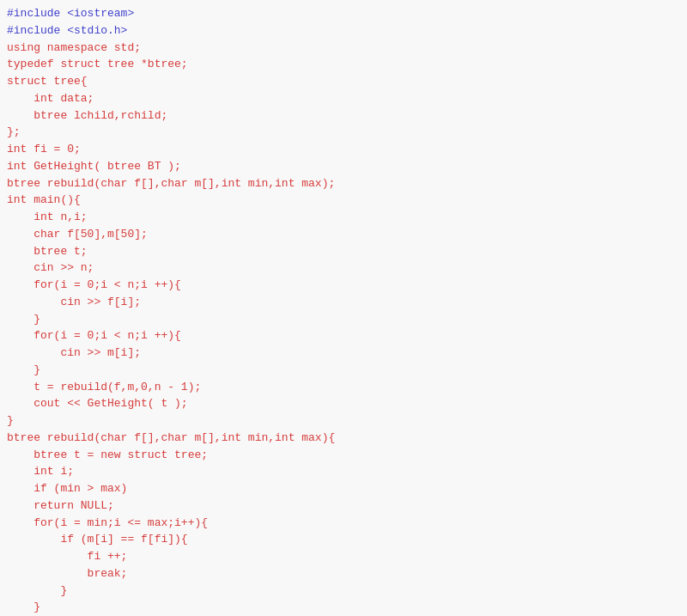  Describe the element at coordinates (344, 353) in the screenshot. I see `code-line: cin >> m[i];` at that location.